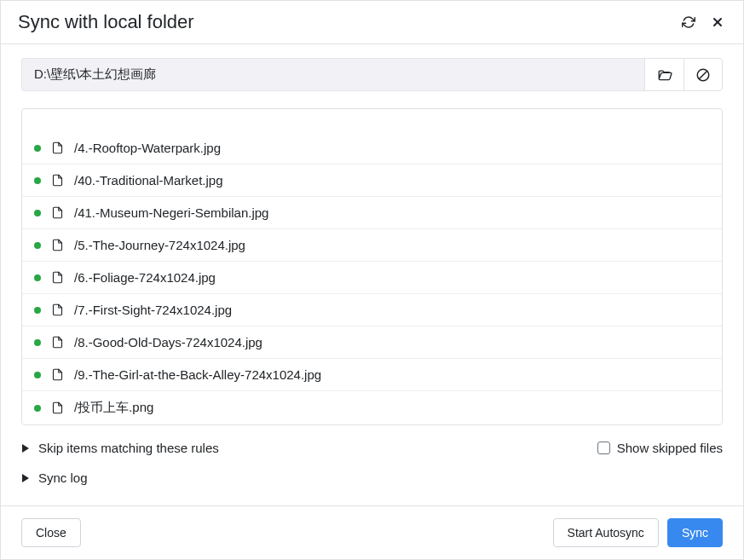  What do you see at coordinates (372, 533) in the screenshot?
I see `dialog-footer: Close Start Autosync Sync` at bounding box center [372, 533].